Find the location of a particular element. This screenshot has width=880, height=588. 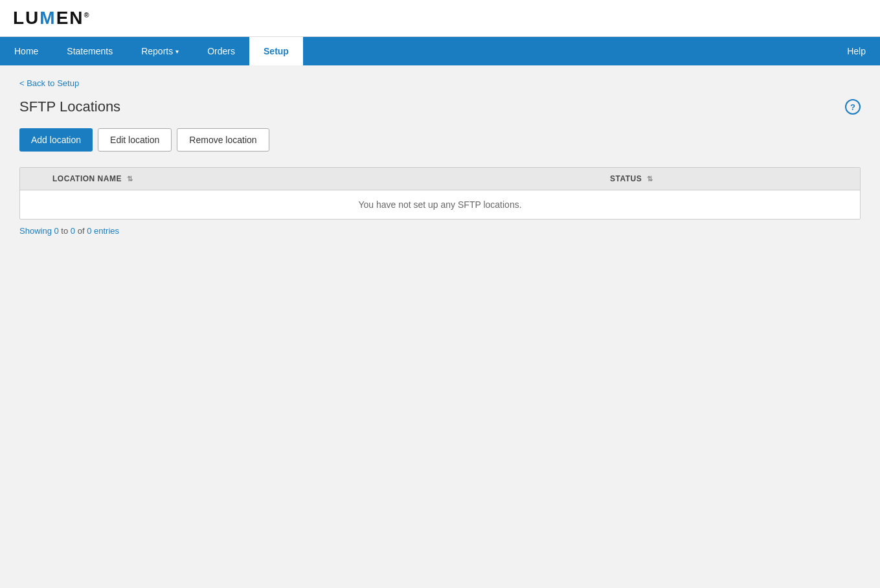

entries-info: Showing 0 to 0 of 0 entries is located at coordinates (440, 231).